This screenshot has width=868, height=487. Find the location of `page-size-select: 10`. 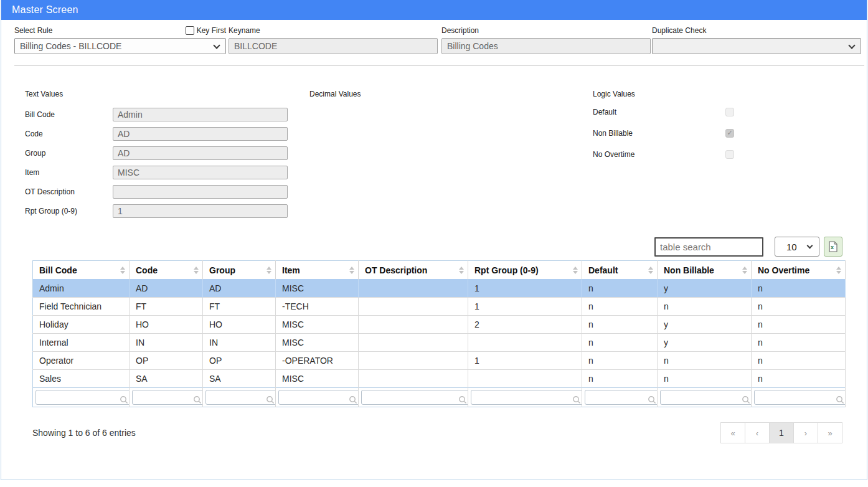

page-size-select: 10 is located at coordinates (797, 247).